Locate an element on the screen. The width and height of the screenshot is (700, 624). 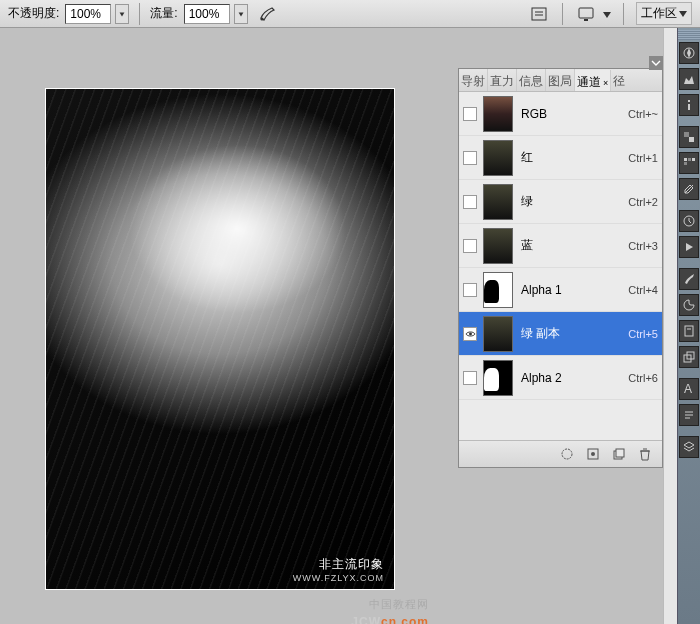
options-bar: 不透明度: 100% 流量: 100% 工作区 is located at coordinates (350, 14).